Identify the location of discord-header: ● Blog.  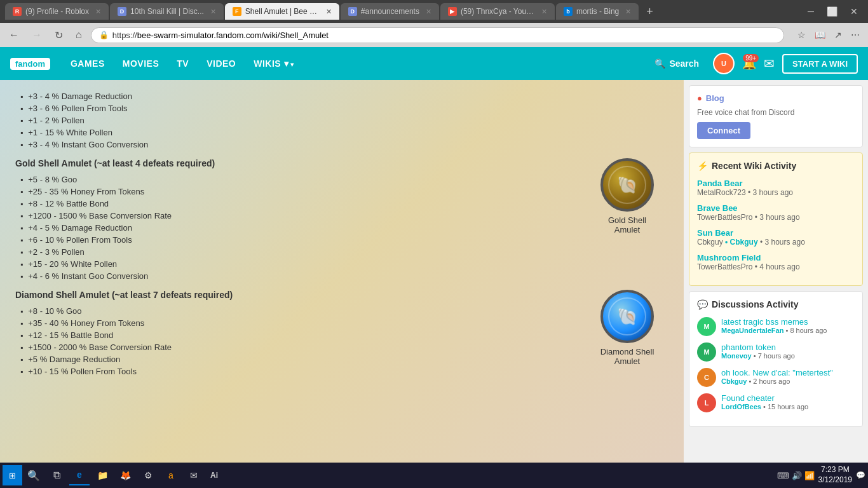
(776, 98).